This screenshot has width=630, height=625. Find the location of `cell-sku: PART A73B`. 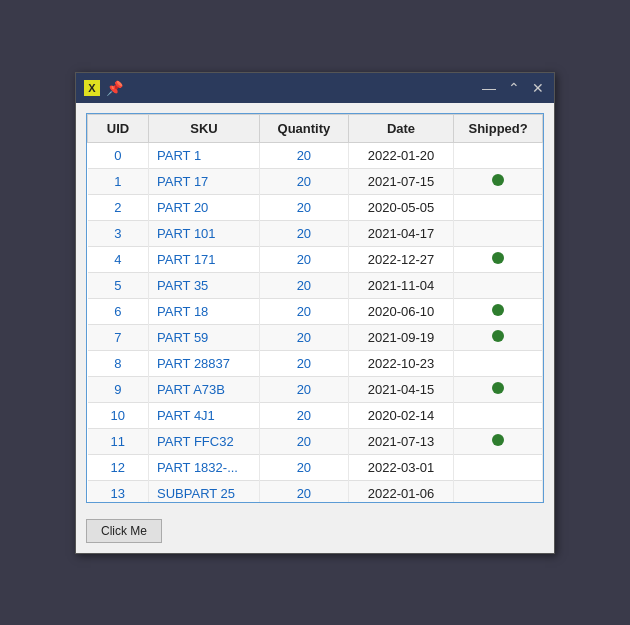

cell-sku: PART A73B is located at coordinates (204, 389).